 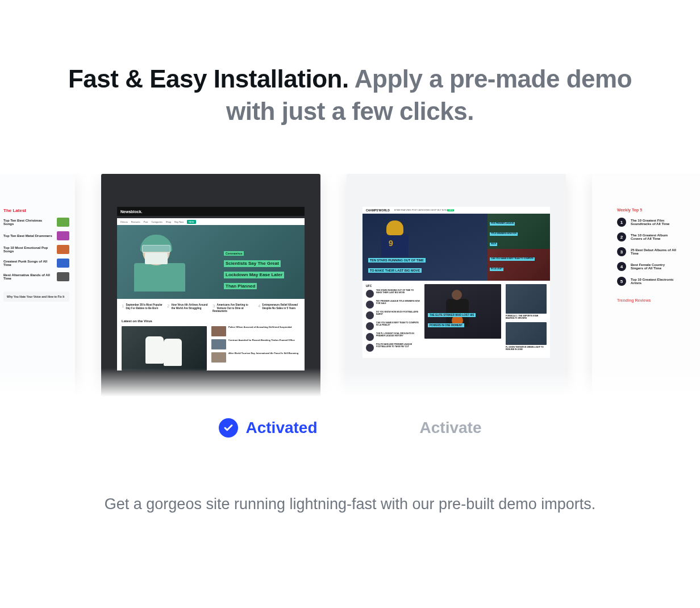 I want to click on section-label: Weekly Top 5, so click(x=659, y=210).